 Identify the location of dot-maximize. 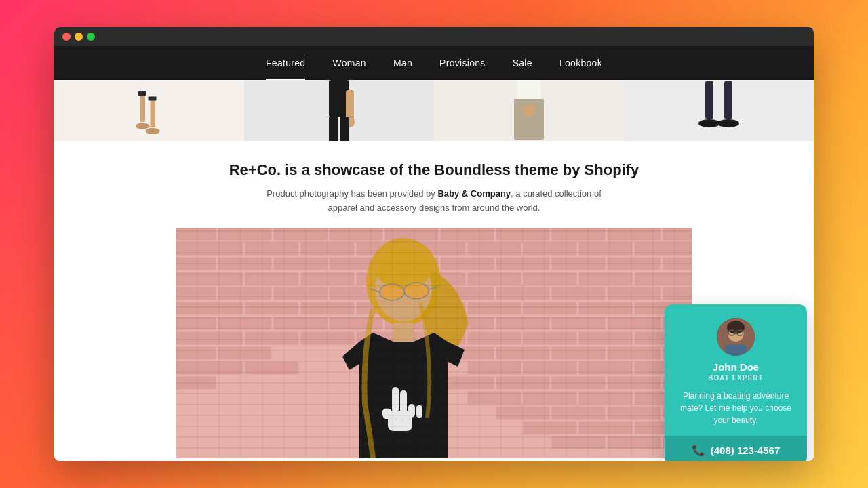
(91, 37).